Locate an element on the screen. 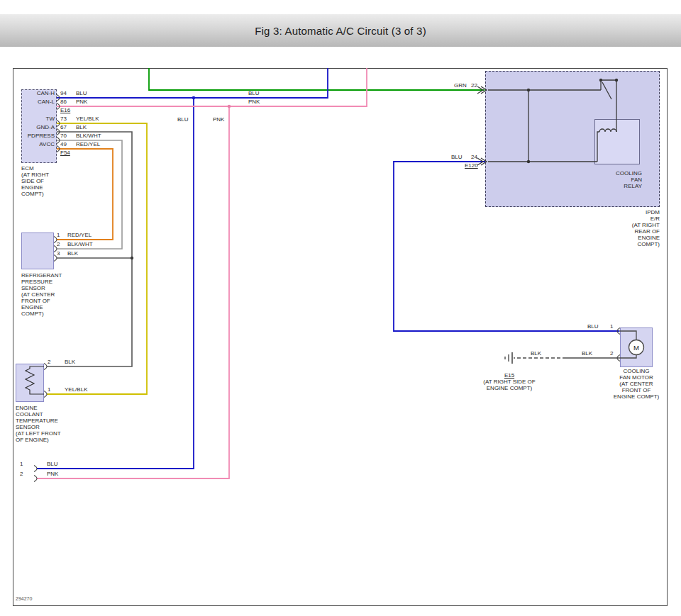 This screenshot has height=616, width=681. blk-junction-dot is located at coordinates (132, 258).